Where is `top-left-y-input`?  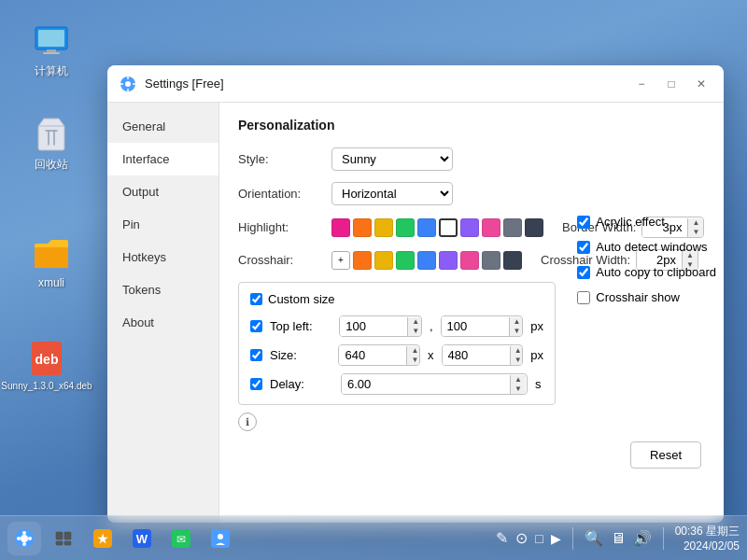
top-left-y-input is located at coordinates (475, 327).